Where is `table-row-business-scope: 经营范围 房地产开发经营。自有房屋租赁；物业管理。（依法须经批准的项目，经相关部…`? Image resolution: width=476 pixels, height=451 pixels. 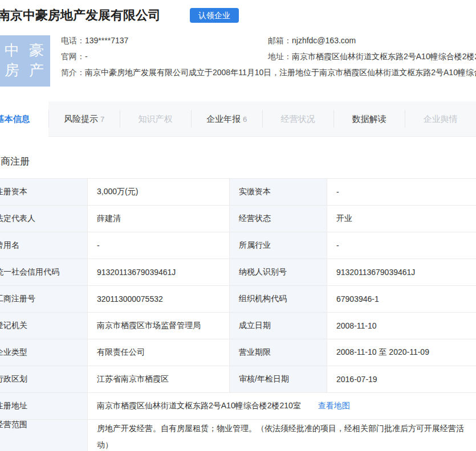 table-row-business-scope: 经营范围 房地产开发经营。自有房屋租赁；物业管理。（依法须经批准的项目，经相关部… is located at coordinates (238, 435).